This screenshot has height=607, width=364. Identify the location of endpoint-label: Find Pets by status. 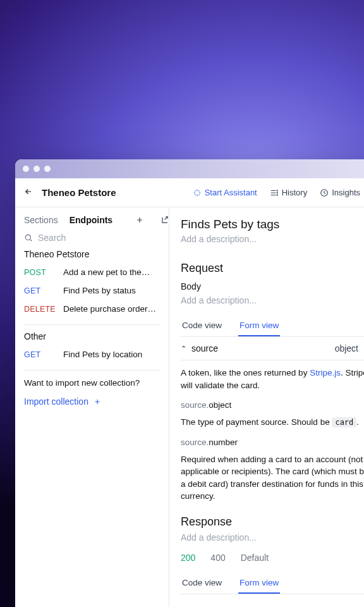
(111, 291).